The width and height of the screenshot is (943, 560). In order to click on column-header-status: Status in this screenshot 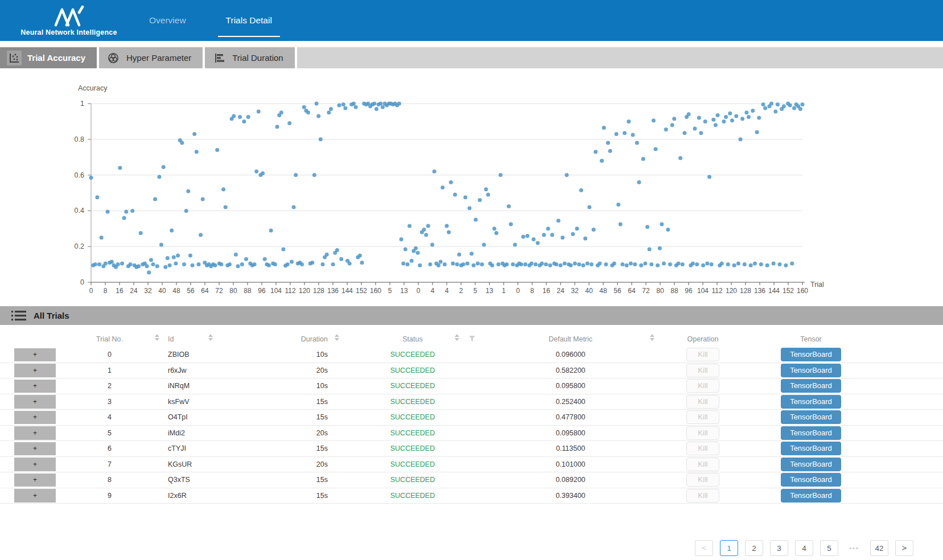, I will do `click(413, 339)`.